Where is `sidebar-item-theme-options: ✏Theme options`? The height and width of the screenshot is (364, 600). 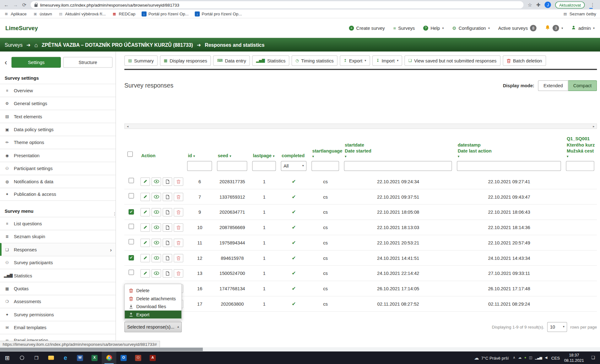
sidebar-item-theme-options: ✏Theme options is located at coordinates (58, 142).